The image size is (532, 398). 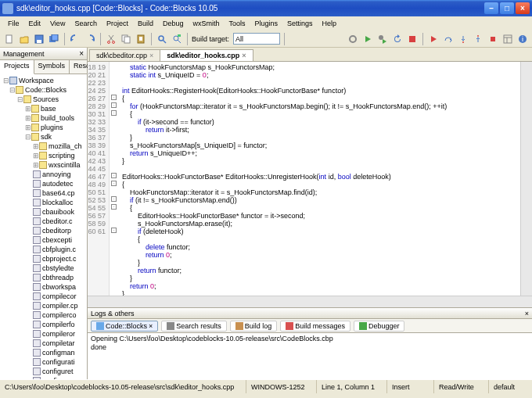 I want to click on editor-tab: sdk\editor_hooks.cpp×, so click(x=207, y=55).